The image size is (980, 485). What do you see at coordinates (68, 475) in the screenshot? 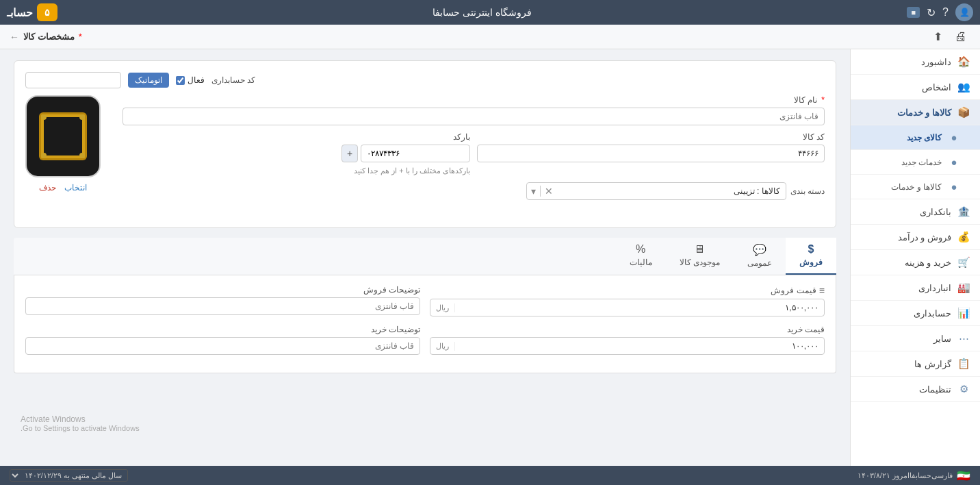
I see `fiscal-year-select: سال مالی منتهی به ۱۴۰۲/۱۲/۲۹` at bounding box center [68, 475].